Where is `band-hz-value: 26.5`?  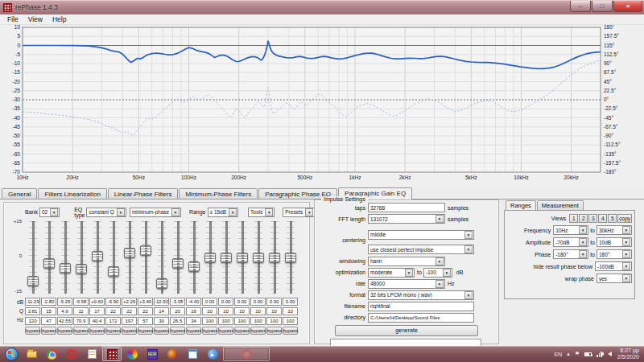
band-hz-value: 26.5 is located at coordinates (177, 321).